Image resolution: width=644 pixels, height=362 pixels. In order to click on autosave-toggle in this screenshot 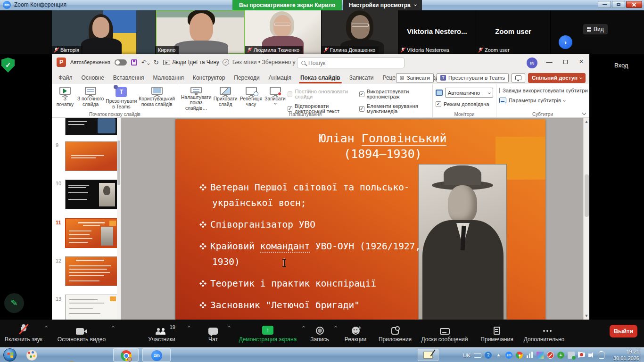, I will do `click(121, 62)`.